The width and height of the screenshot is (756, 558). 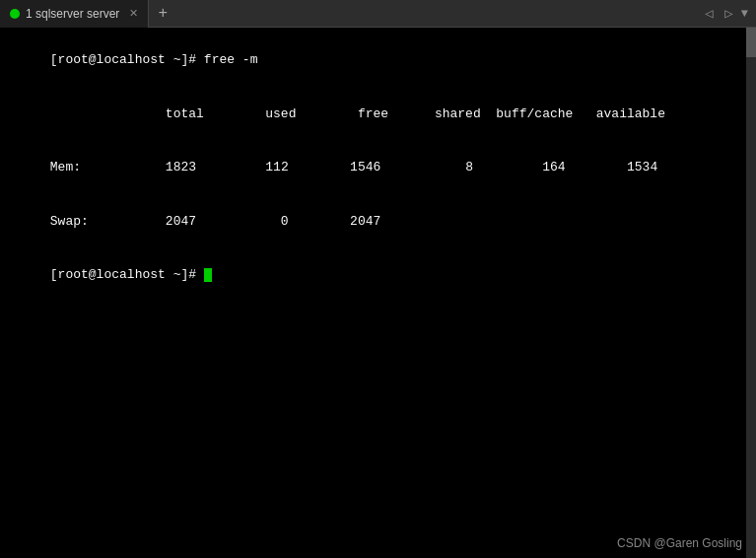 I want to click on titlebar: 1 sqlserver server ✕ + ◁ ▷ ▼, so click(x=378, y=14).